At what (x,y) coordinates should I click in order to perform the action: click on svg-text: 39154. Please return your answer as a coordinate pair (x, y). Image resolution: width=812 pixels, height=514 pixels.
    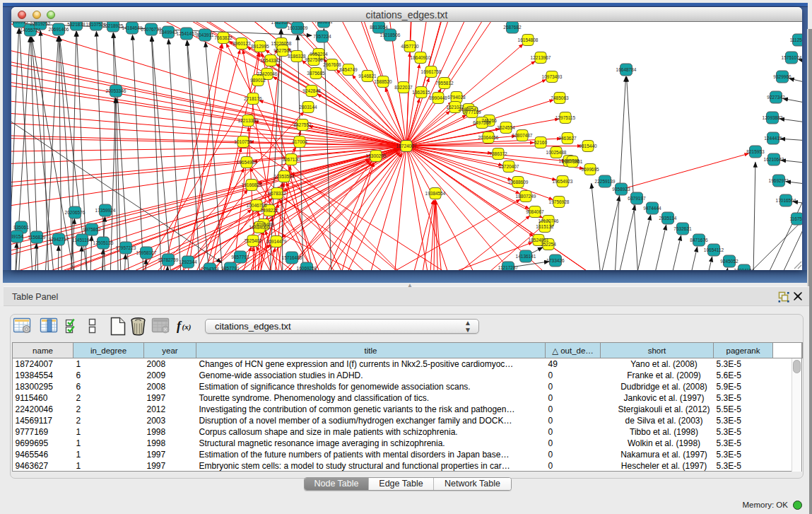
    Looking at the image, I should click on (17, 236).